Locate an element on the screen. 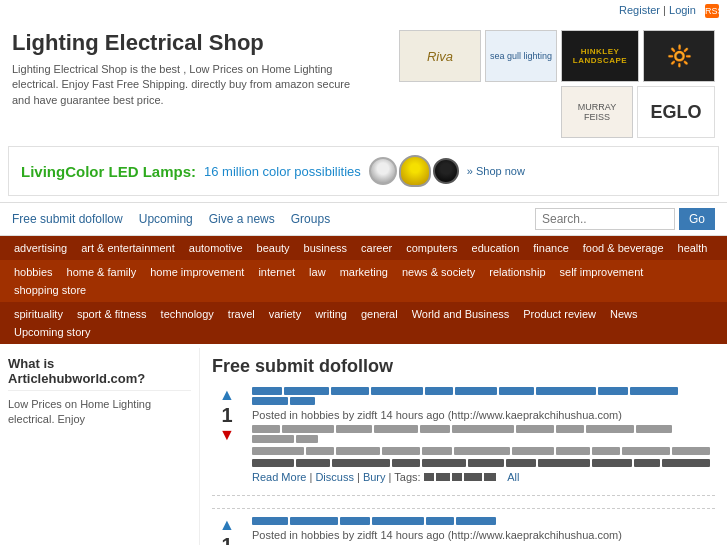 This screenshot has width=727, height=545. cat-travel: travel is located at coordinates (242, 314).